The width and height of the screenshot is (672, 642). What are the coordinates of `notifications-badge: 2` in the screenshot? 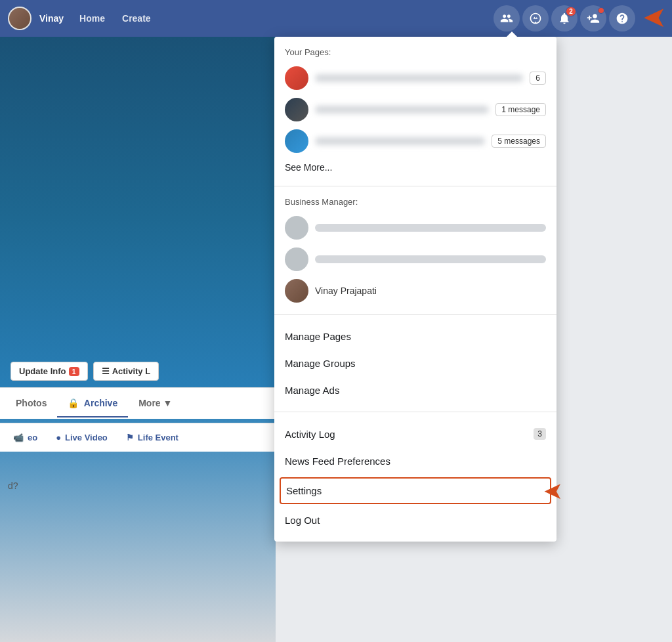 It's located at (571, 12).